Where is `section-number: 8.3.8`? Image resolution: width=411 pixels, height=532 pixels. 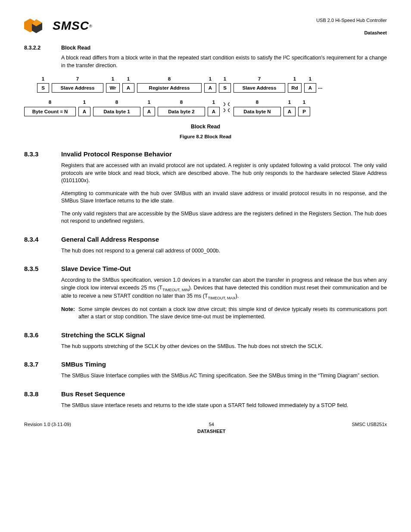 section-number: 8.3.8 is located at coordinates (43, 394).